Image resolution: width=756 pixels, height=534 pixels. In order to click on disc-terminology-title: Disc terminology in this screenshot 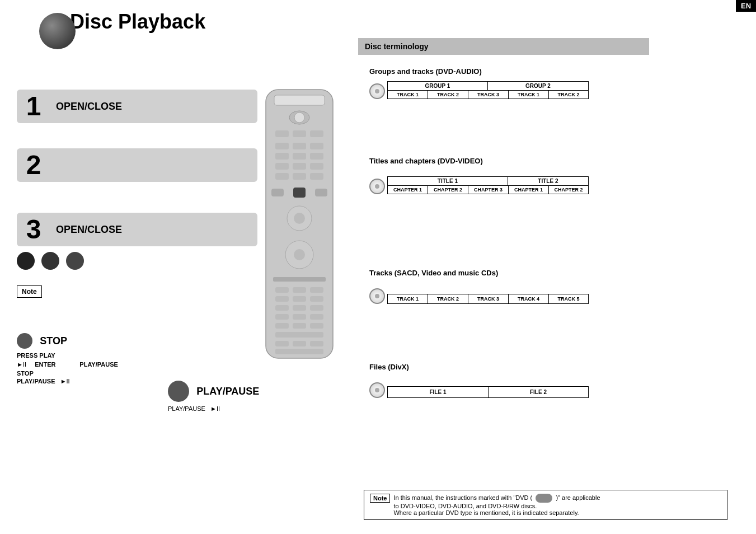, I will do `click(397, 46)`.